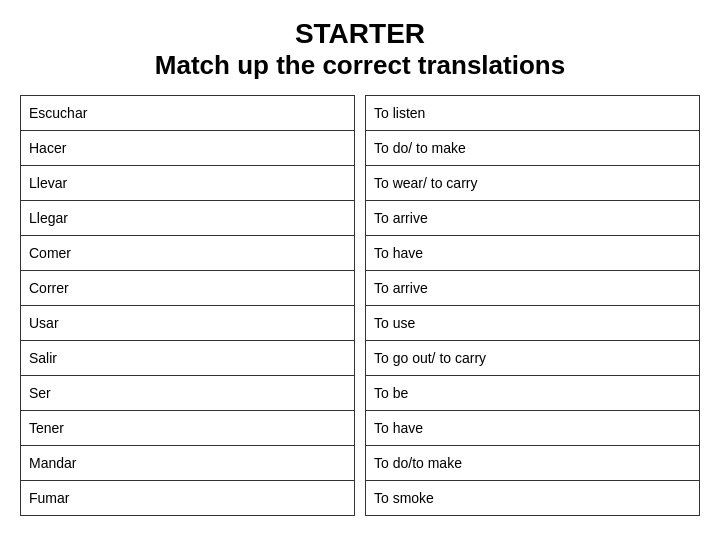 The height and width of the screenshot is (540, 720). I want to click on right-cell-11: To smoke, so click(532, 498).